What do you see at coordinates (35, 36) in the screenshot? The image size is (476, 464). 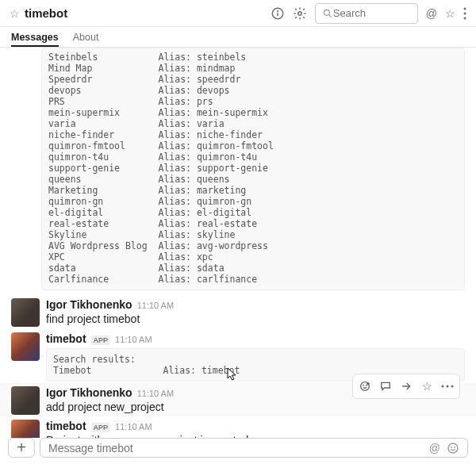 I see `tab-messages: Messages` at bounding box center [35, 36].